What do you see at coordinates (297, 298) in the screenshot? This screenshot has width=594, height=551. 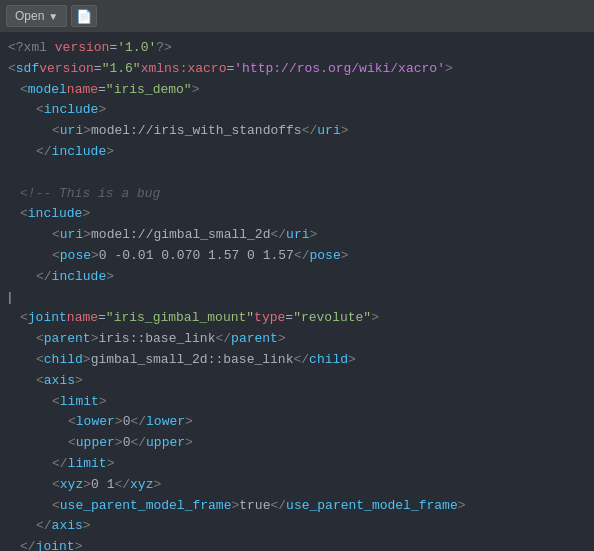 I see `code-line-blank` at bounding box center [297, 298].